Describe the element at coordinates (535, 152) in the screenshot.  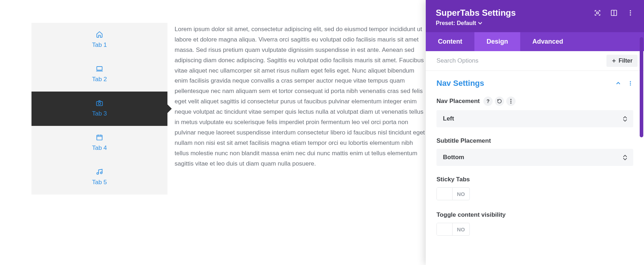
I see `field-subtitle-placement: Subtitle Placement Bottom` at that location.